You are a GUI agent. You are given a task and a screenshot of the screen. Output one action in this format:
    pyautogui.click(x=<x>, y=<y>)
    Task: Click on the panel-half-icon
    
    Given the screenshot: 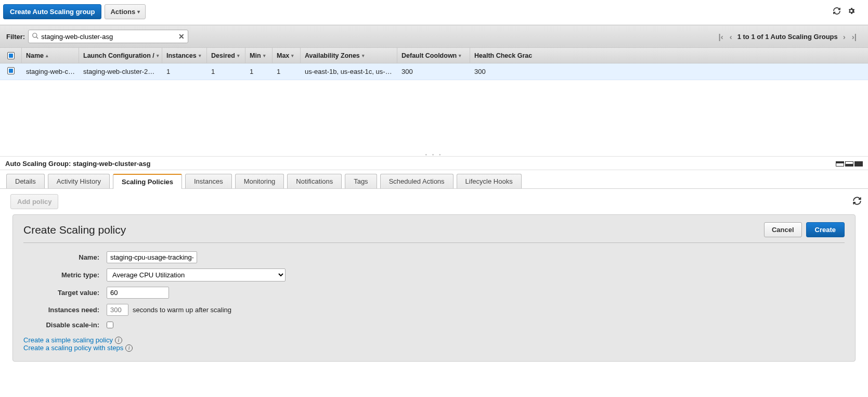 What is the action you would take?
    pyautogui.click(x=849, y=164)
    